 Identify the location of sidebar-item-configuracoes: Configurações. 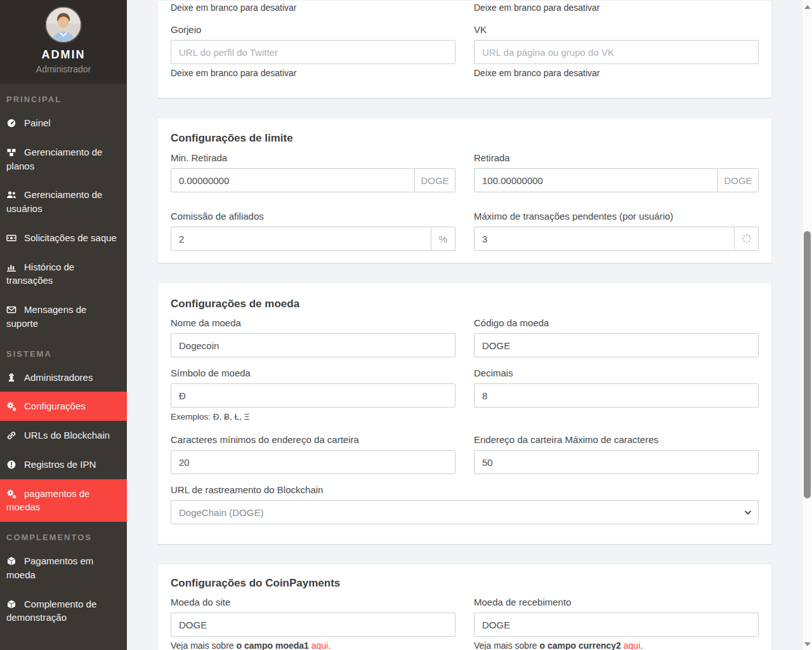
(63, 406).